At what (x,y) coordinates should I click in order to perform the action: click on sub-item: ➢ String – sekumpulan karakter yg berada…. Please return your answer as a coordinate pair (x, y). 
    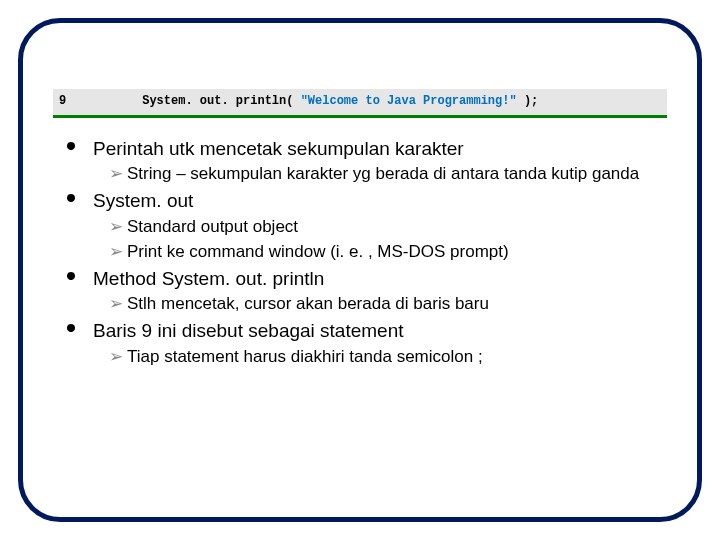
    Looking at the image, I should click on (388, 174).